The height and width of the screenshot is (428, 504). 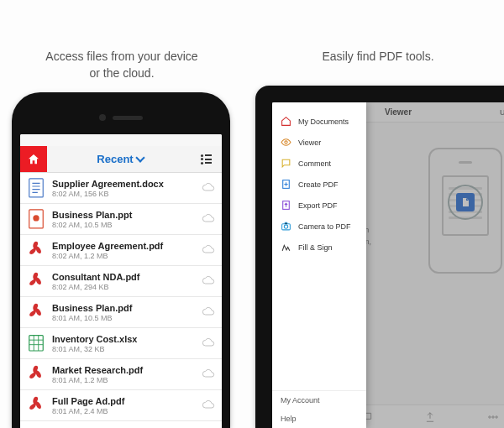 I want to click on file-name: Market Research.pdf, so click(x=123, y=370).